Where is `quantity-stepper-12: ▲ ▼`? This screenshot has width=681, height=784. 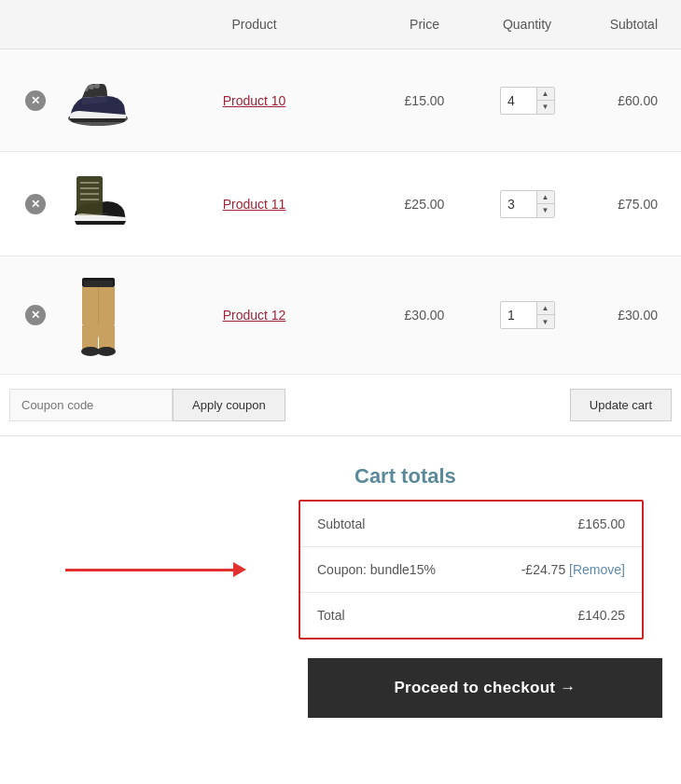 quantity-stepper-12: ▲ ▼ is located at coordinates (528, 315).